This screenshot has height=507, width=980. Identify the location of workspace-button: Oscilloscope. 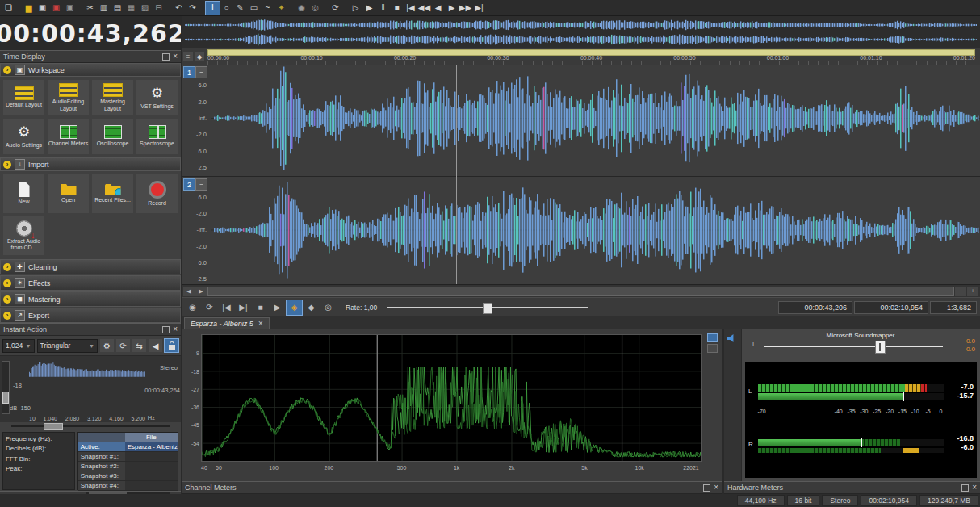
(113, 136).